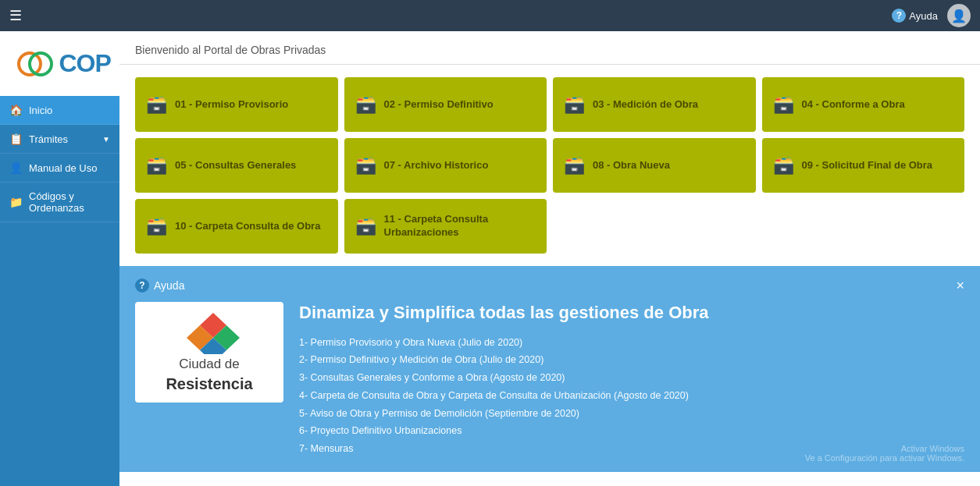 The height and width of the screenshot is (486, 980). I want to click on sidebar-label-codigos: Códigos y Ordenanzas, so click(69, 202).